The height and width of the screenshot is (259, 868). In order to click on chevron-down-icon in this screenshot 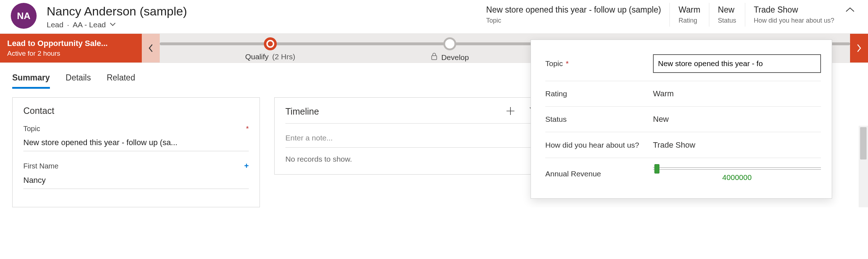, I will do `click(113, 25)`.